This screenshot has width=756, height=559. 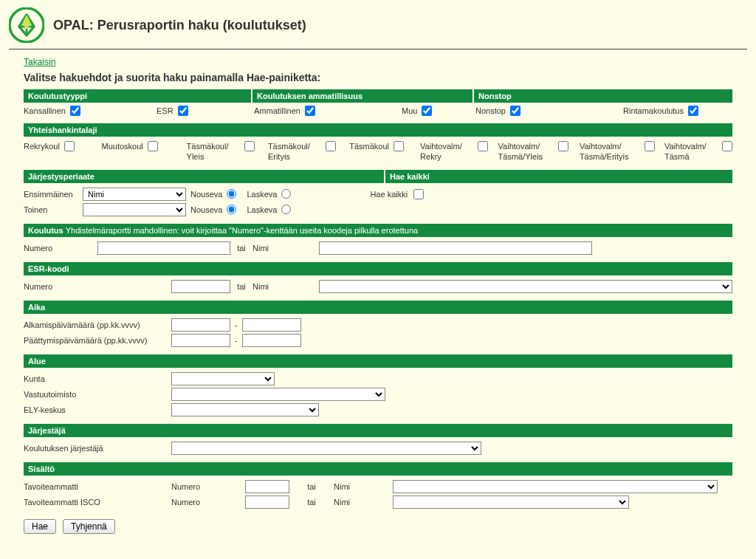 What do you see at coordinates (378, 130) in the screenshot?
I see `header-yhteishankintalaji: Yhteishankintalaji` at bounding box center [378, 130].